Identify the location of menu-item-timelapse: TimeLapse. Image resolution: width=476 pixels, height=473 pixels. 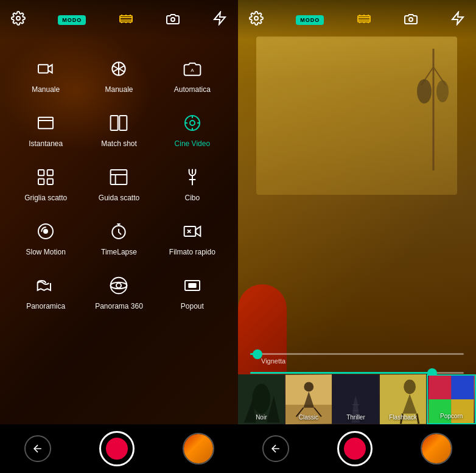
(119, 239).